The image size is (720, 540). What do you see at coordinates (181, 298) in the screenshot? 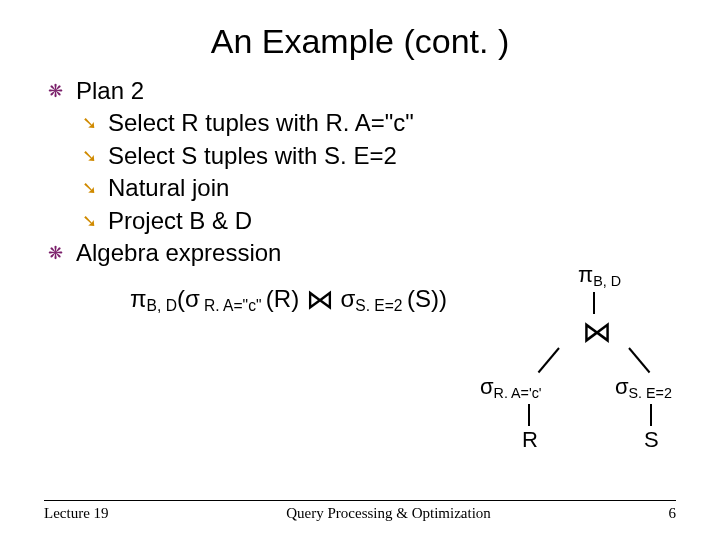
I see `lparen: (` at bounding box center [181, 298].